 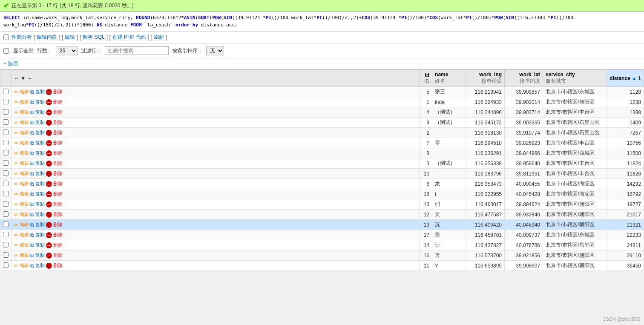 What do you see at coordinates (486, 78) in the screenshot?
I see `th-work-lng: work_lng 接单经度` at bounding box center [486, 78].